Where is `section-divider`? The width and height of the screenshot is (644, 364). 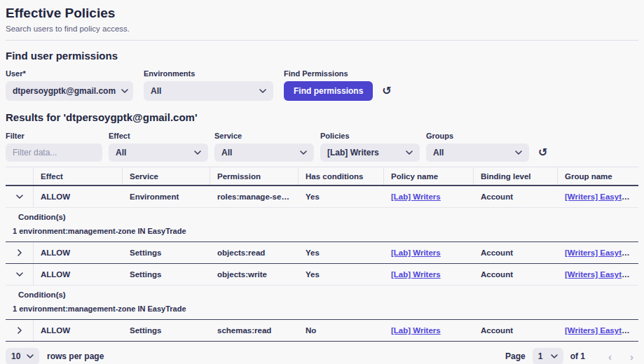
section-divider is located at coordinates (322, 41).